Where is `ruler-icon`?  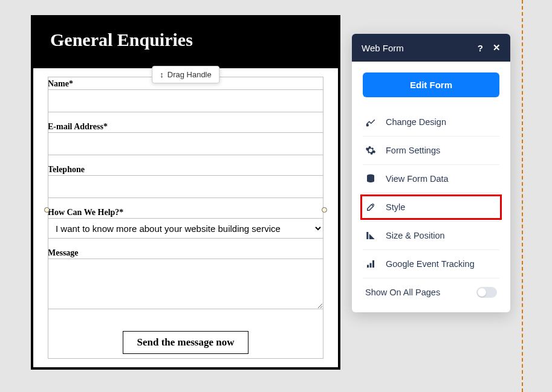
ruler-icon is located at coordinates (371, 236).